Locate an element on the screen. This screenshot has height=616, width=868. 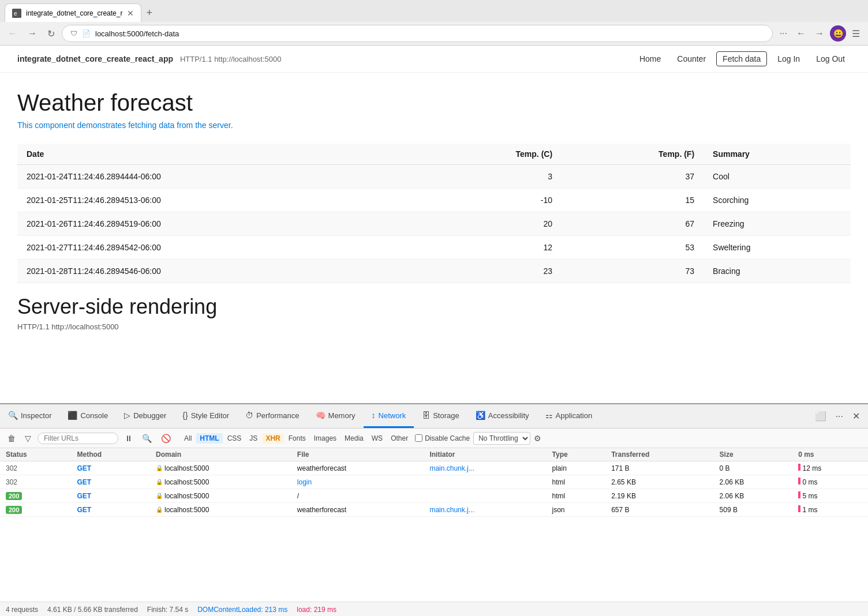
row-transferred: 2.65 KB is located at coordinates (659, 482).